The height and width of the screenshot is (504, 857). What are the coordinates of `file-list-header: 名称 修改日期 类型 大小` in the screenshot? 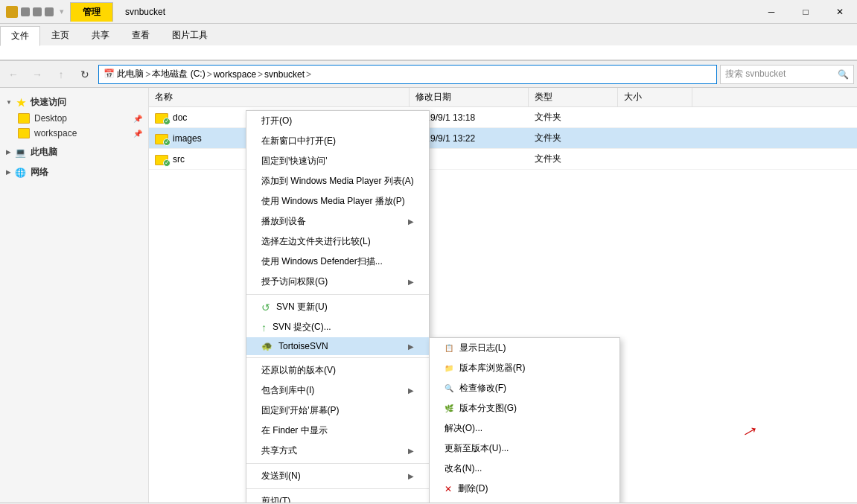 It's located at (503, 98).